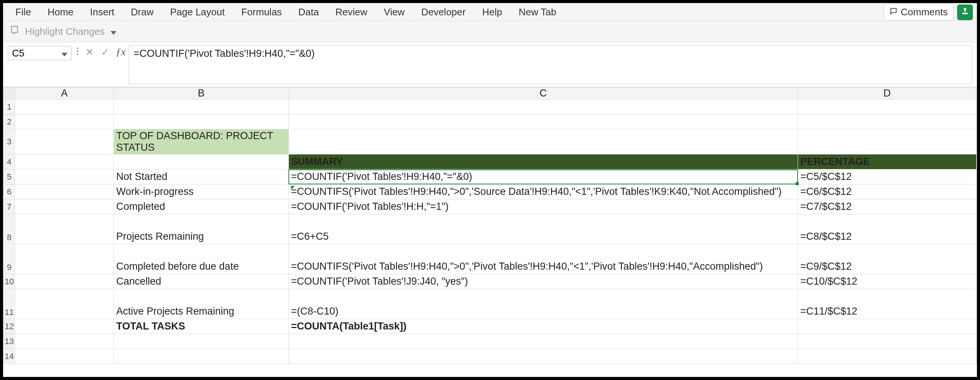  Describe the element at coordinates (201, 107) in the screenshot. I see `cell-B1` at that location.